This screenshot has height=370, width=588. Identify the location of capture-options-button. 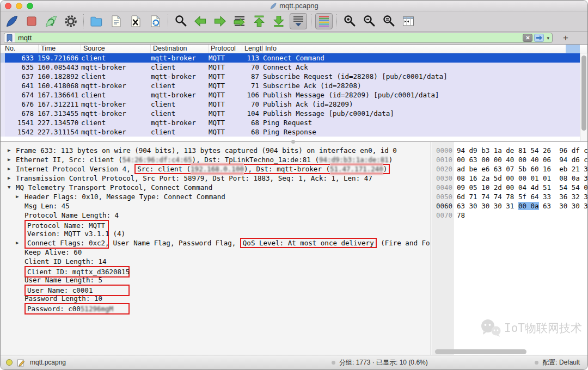
(71, 21).